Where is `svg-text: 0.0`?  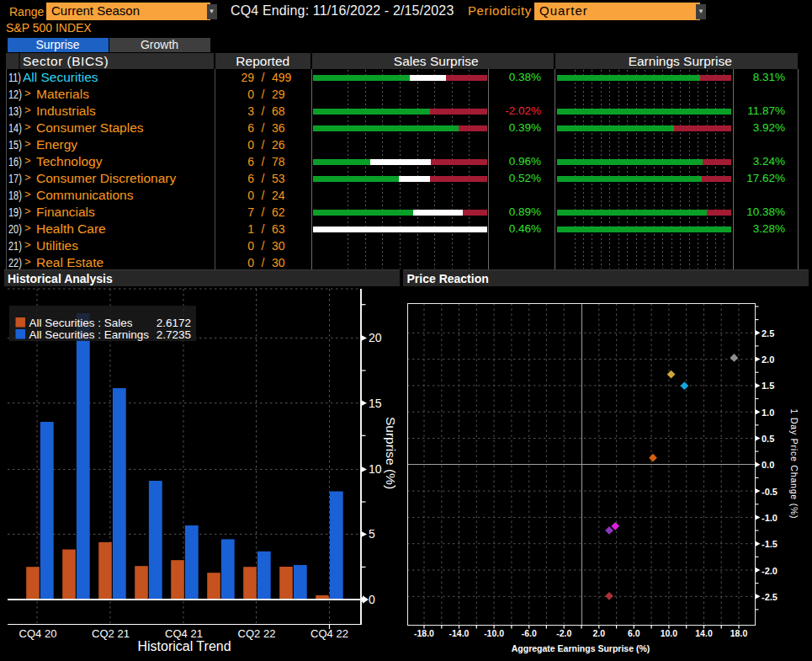 svg-text: 0.0 is located at coordinates (767, 465).